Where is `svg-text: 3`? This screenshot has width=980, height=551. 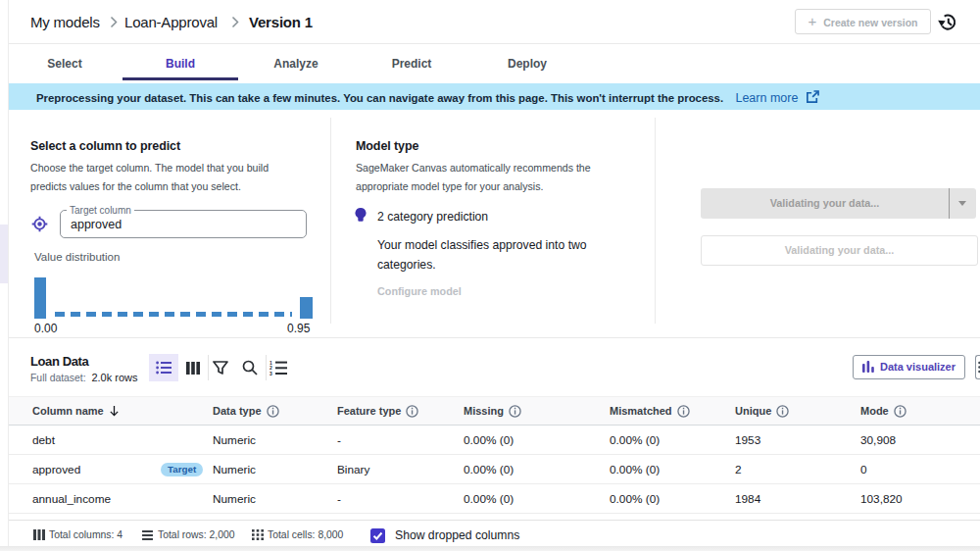
svg-text: 3 is located at coordinates (270, 373).